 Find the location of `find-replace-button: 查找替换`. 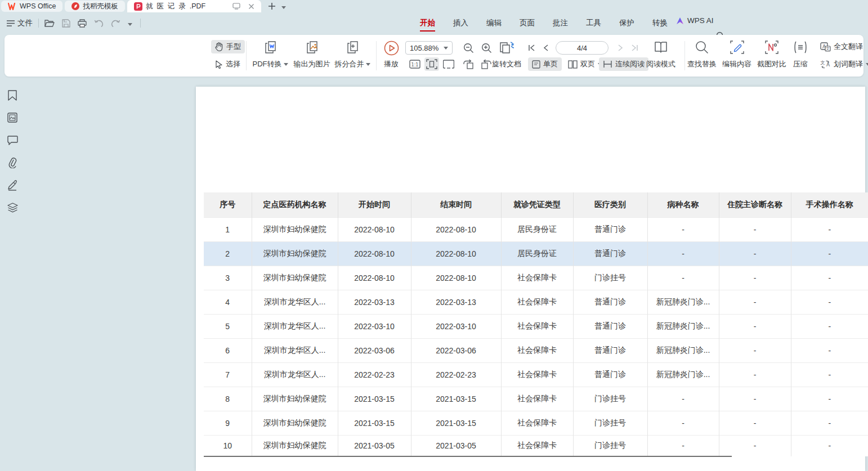

find-replace-button: 查找替换 is located at coordinates (702, 56).